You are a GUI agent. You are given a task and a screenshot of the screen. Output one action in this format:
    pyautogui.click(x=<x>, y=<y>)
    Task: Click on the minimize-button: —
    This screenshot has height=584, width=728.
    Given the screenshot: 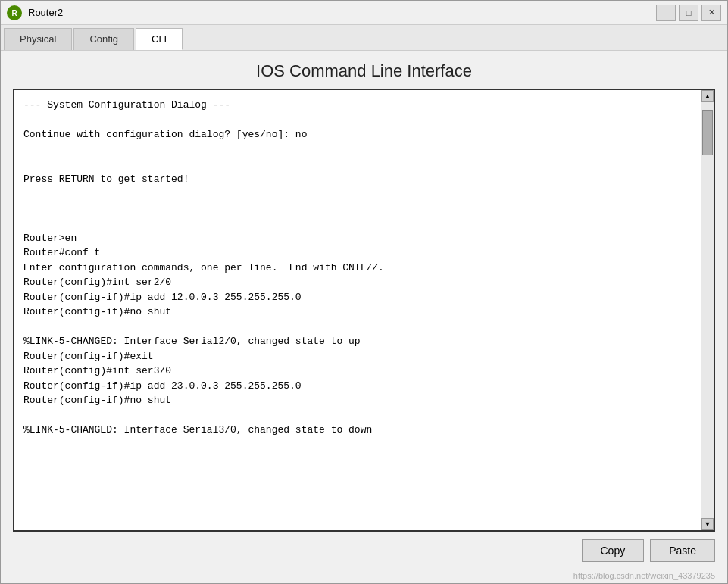 What is the action you would take?
    pyautogui.click(x=666, y=13)
    